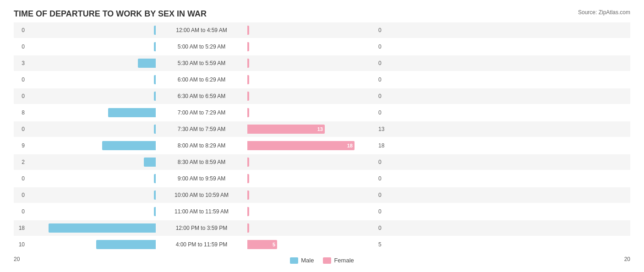  Describe the element at coordinates (344, 260) in the screenshot. I see `female-legend-label: Female` at that location.